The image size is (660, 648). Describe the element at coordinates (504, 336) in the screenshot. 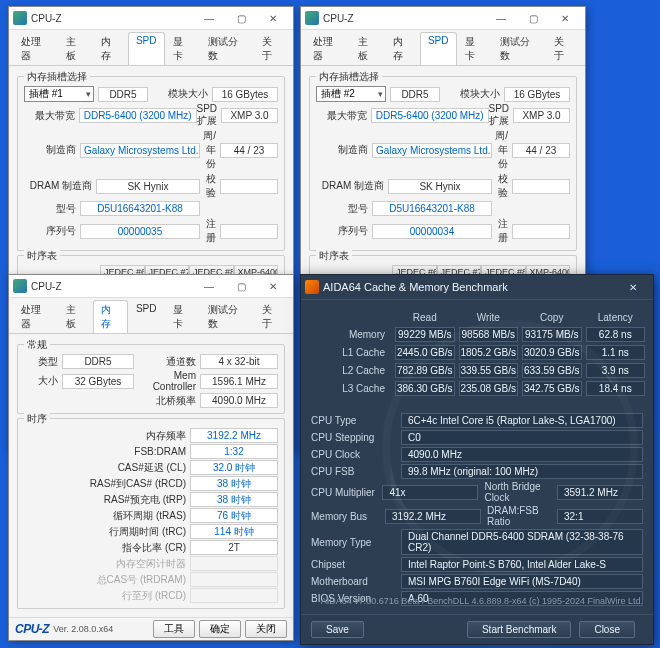

I see `timing-value: 39` at that location.